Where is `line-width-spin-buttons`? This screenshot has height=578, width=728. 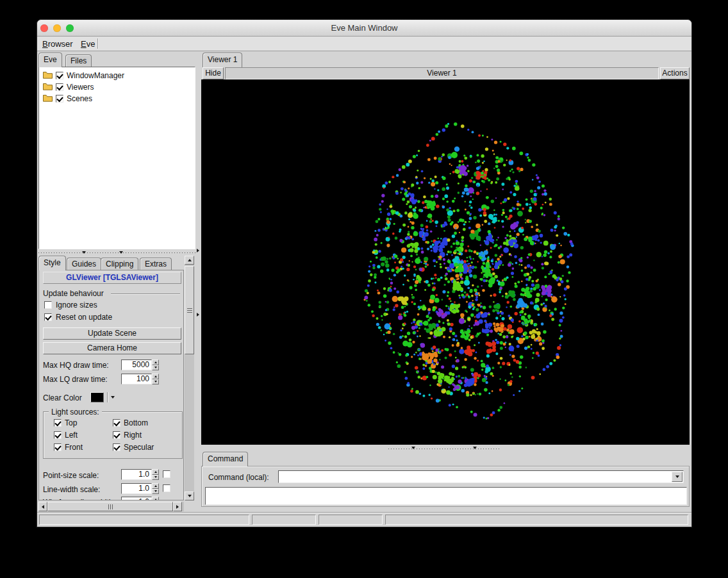 line-width-spin-buttons is located at coordinates (155, 488).